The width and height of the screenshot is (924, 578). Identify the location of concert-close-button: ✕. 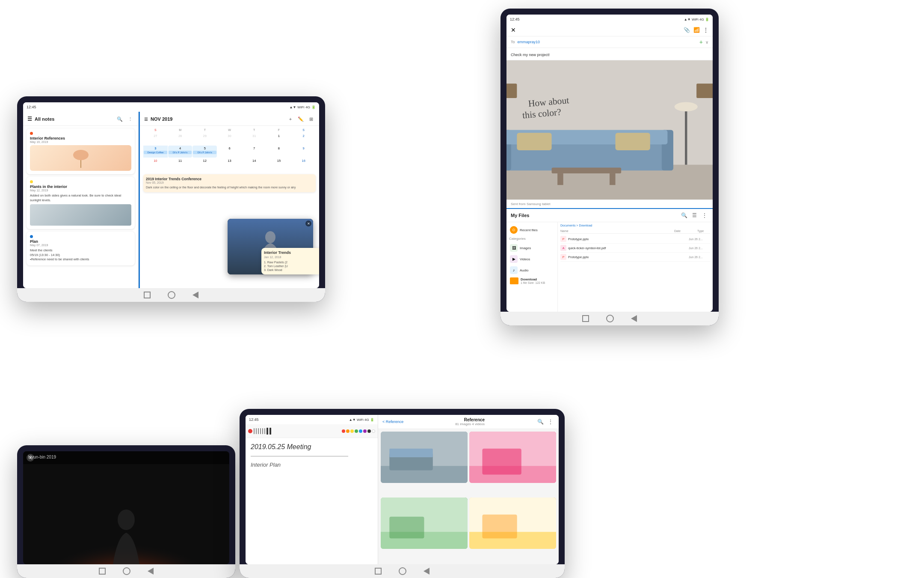
(30, 458).